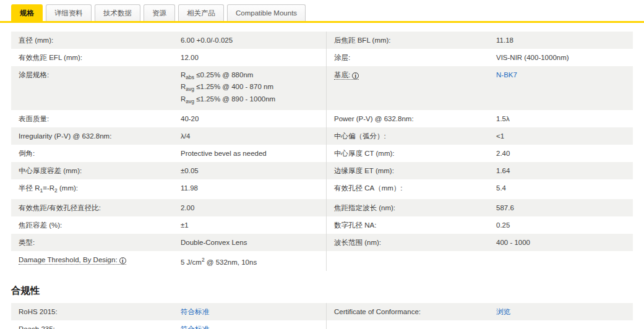 The height and width of the screenshot is (329, 644). I want to click on spec-value: 11.18, so click(560, 40).